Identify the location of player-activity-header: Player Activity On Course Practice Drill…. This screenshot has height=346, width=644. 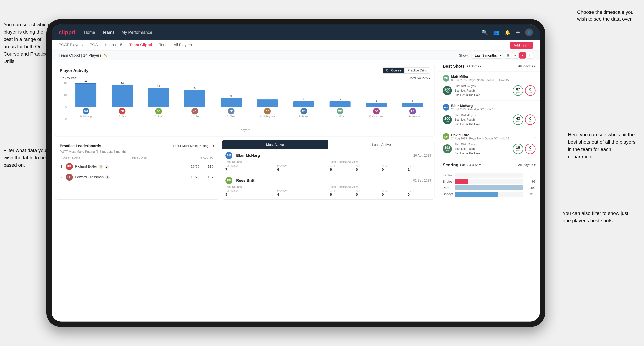
(245, 70).